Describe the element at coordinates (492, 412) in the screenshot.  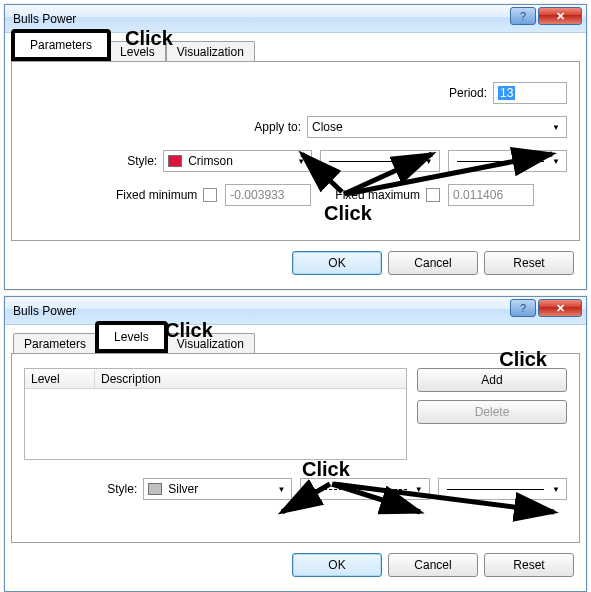
I see `delete-button: Delete` at that location.